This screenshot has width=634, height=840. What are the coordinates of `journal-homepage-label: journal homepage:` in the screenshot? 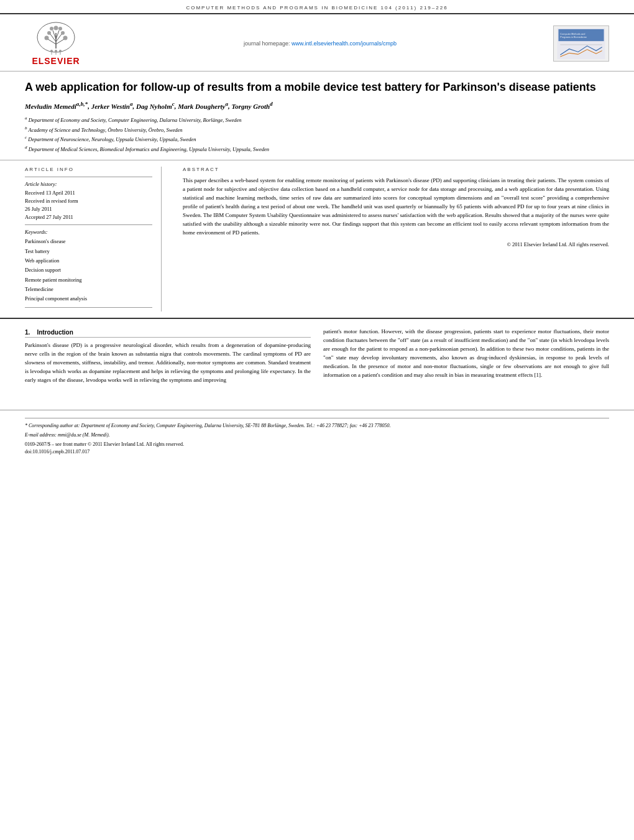 It's located at (267, 44).